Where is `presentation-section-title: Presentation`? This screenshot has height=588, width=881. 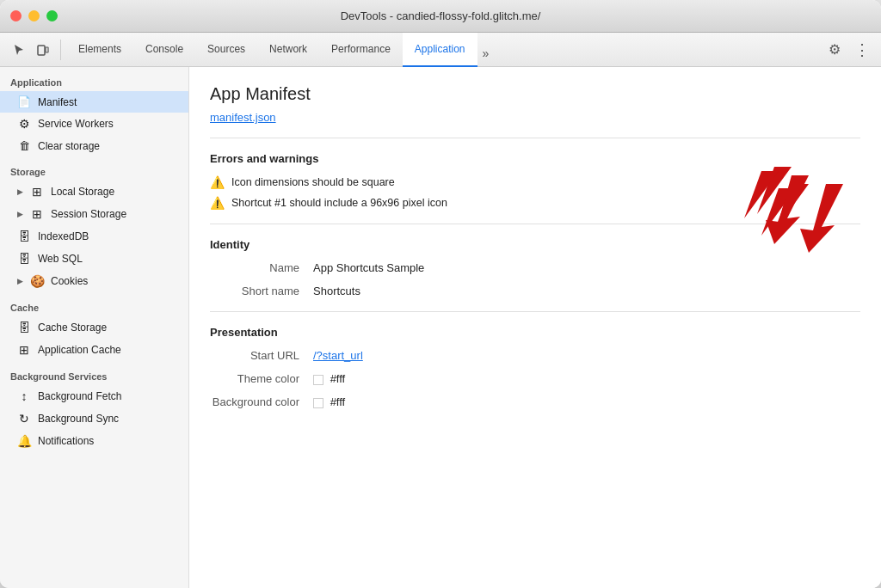 presentation-section-title: Presentation is located at coordinates (535, 332).